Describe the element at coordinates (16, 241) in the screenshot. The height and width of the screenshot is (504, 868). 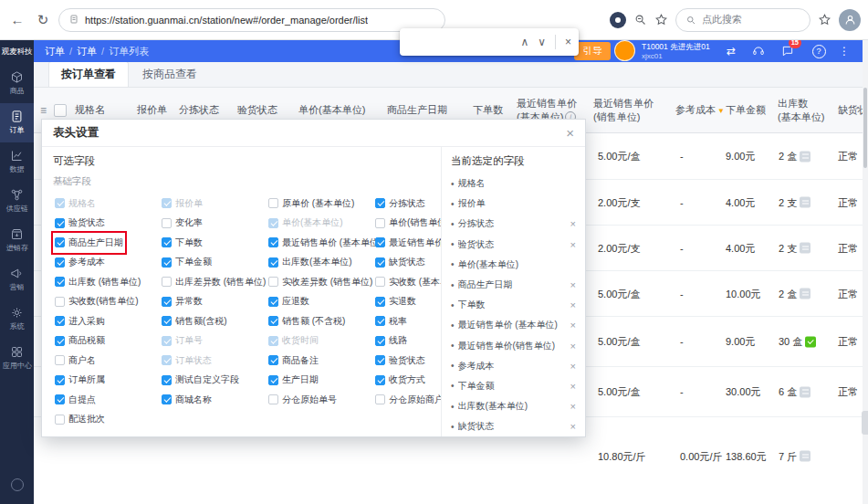
I see `sidebar-item-inventory: 进销存` at that location.